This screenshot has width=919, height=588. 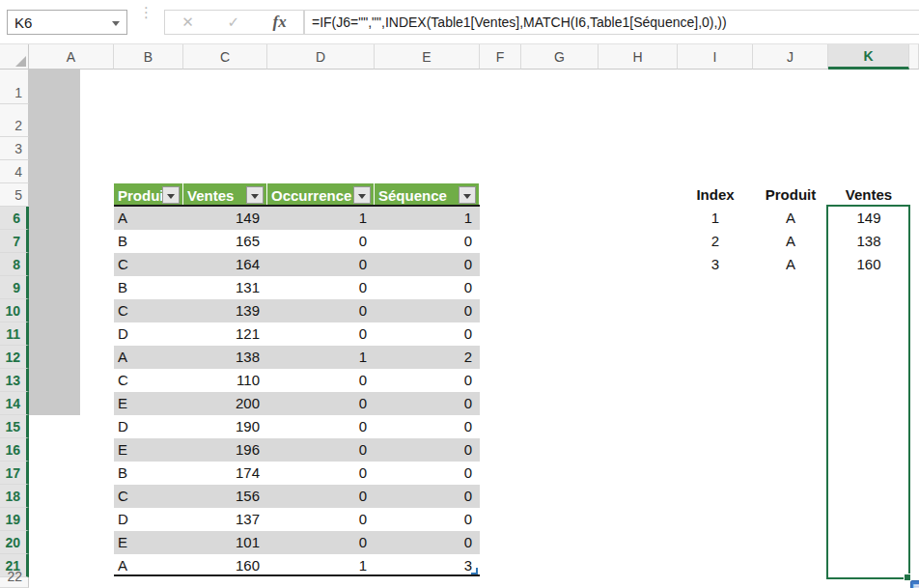 What do you see at coordinates (226, 427) in the screenshot?
I see `cell-C15: 190` at bounding box center [226, 427].